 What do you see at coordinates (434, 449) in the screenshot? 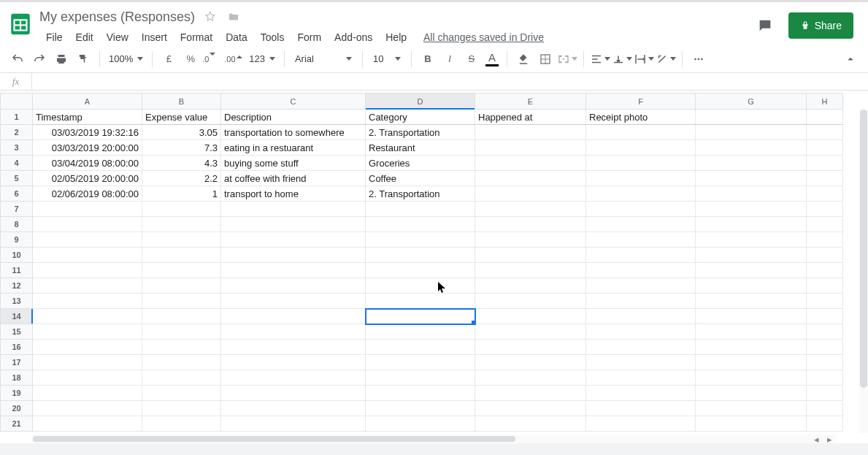
I see `sheet-tabs-bar` at bounding box center [434, 449].